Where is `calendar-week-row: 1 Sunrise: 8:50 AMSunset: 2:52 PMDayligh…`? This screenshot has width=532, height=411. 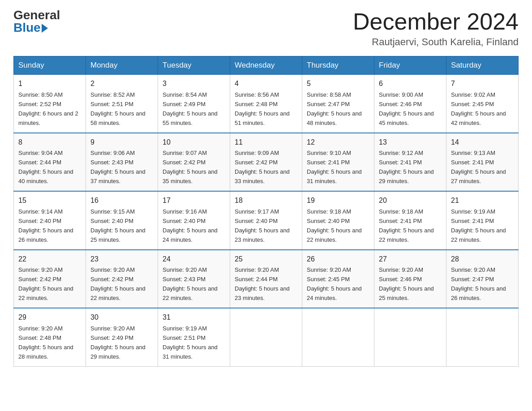 calendar-week-row: 1 Sunrise: 8:50 AMSunset: 2:52 PMDayligh… is located at coordinates (266, 104).